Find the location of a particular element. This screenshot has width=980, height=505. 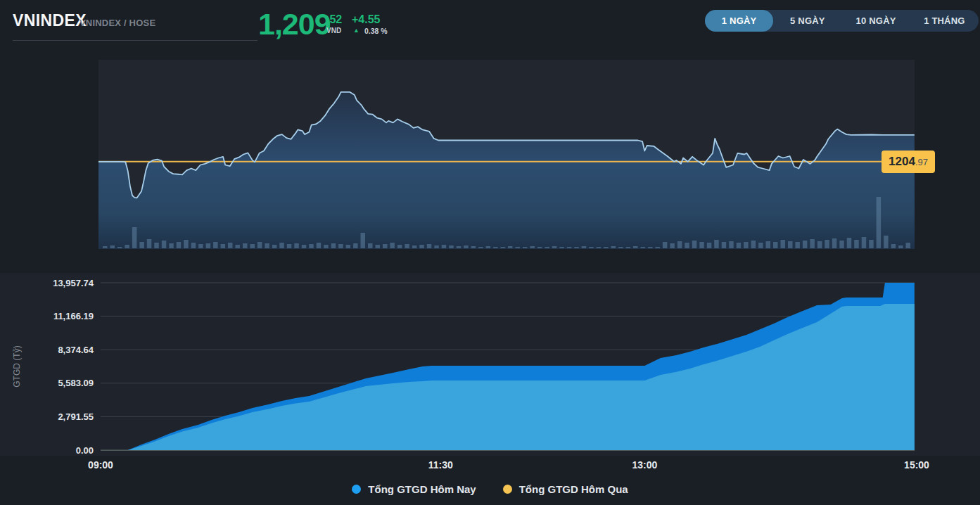

page-title: VNINDEX is located at coordinates (49, 21).